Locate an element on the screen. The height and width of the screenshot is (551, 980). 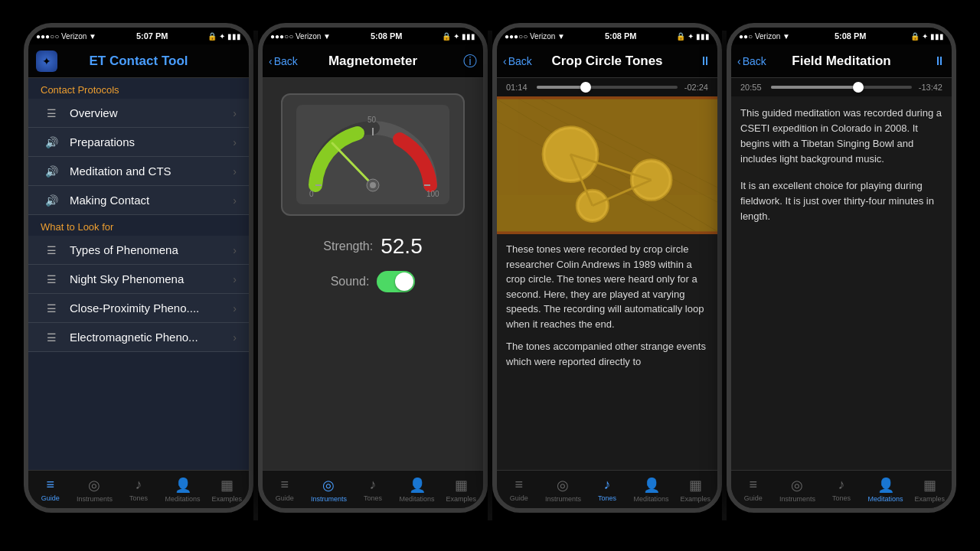
menu-night-sky: ☰ Night Sky Phenomena › is located at coordinates (139, 279).